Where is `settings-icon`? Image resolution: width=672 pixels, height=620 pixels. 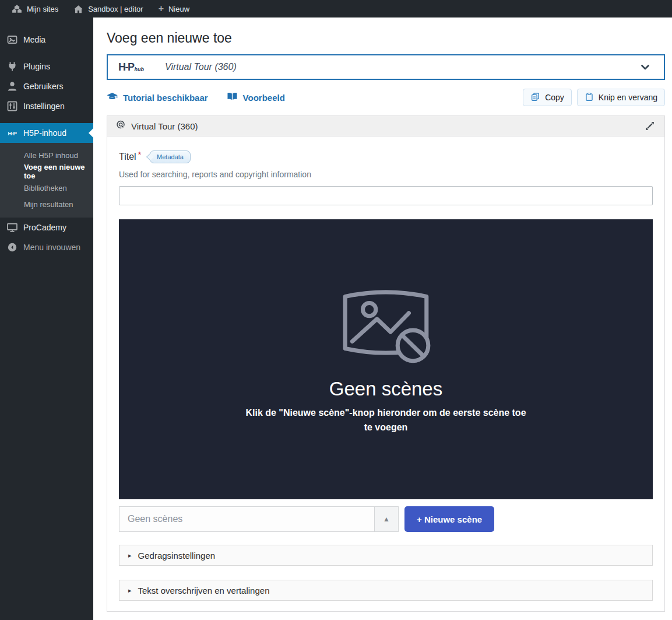 settings-icon is located at coordinates (12, 106).